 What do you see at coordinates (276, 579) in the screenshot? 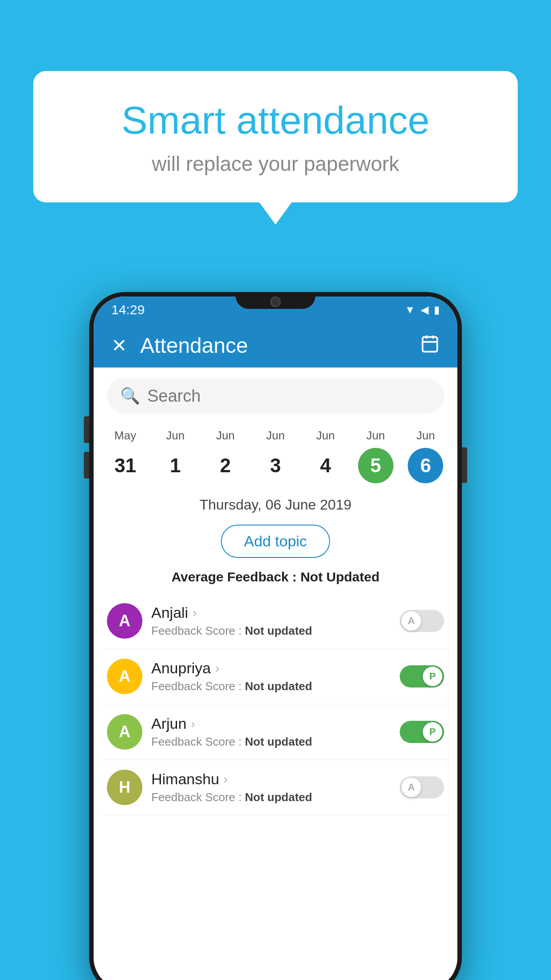
I see `avg-feedback: Average Feedback : Not Updated` at bounding box center [276, 579].